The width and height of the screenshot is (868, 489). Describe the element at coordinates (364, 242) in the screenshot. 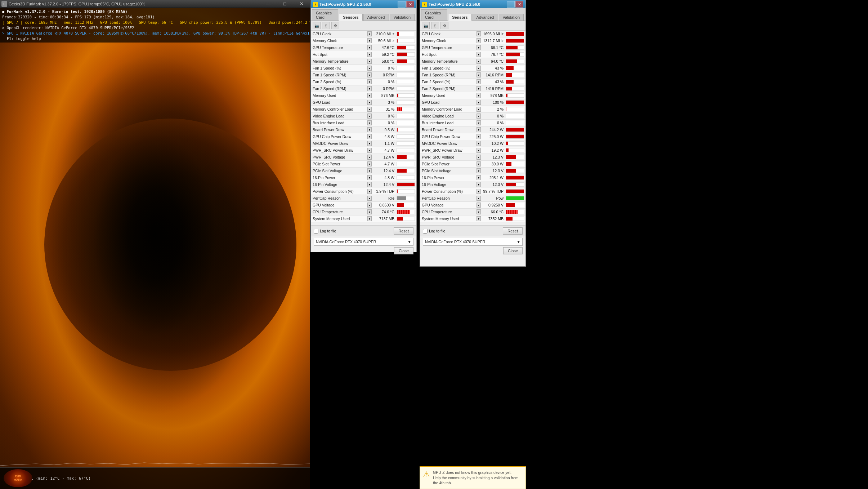

I see `gpuz-left-gpu-selector: NVIDIA GeForce RTX 4070 SUPER ▼` at that location.